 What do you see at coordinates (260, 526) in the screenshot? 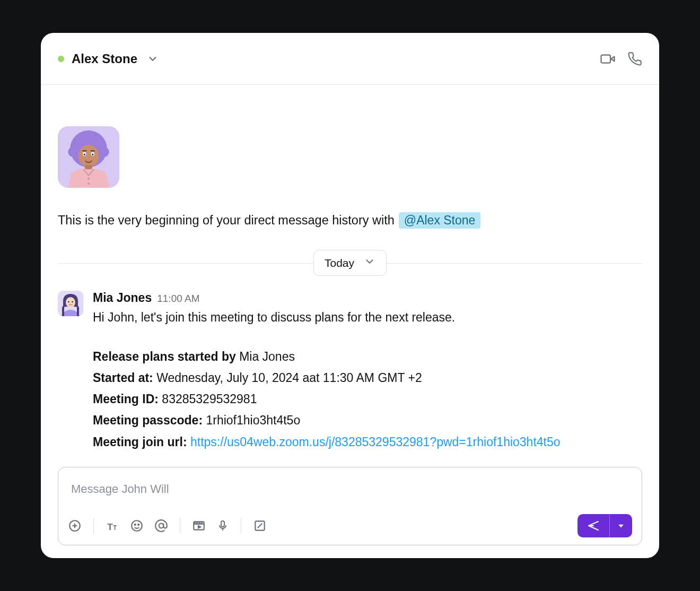
I see `compose-edit-icon` at bounding box center [260, 526].